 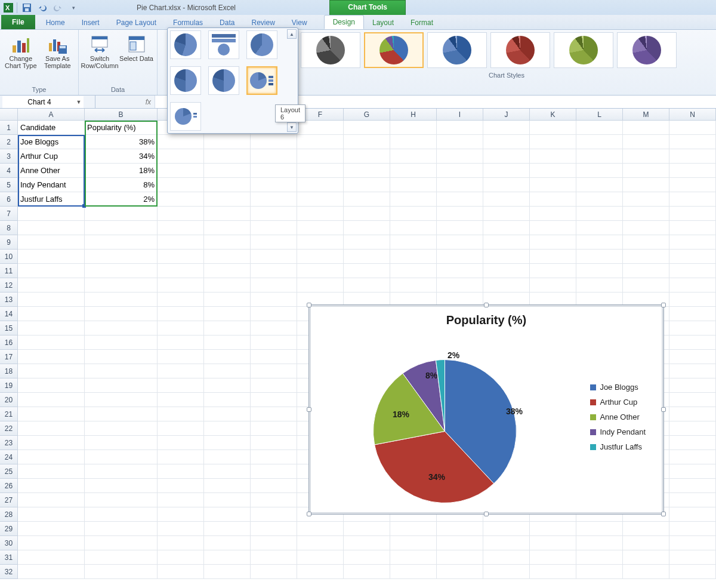 What do you see at coordinates (367, 214) in the screenshot?
I see `cell-G7` at bounding box center [367, 214].